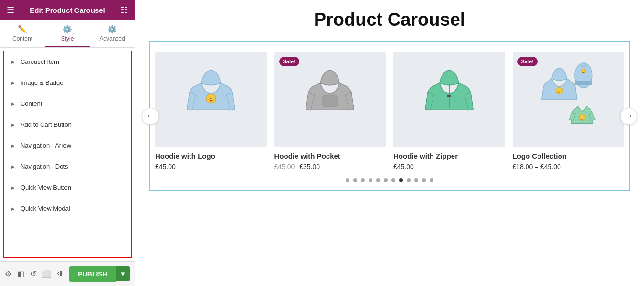 The width and height of the screenshot is (644, 286). I want to click on product-name-hoodie-logo: Hoodie with Logo, so click(211, 156).